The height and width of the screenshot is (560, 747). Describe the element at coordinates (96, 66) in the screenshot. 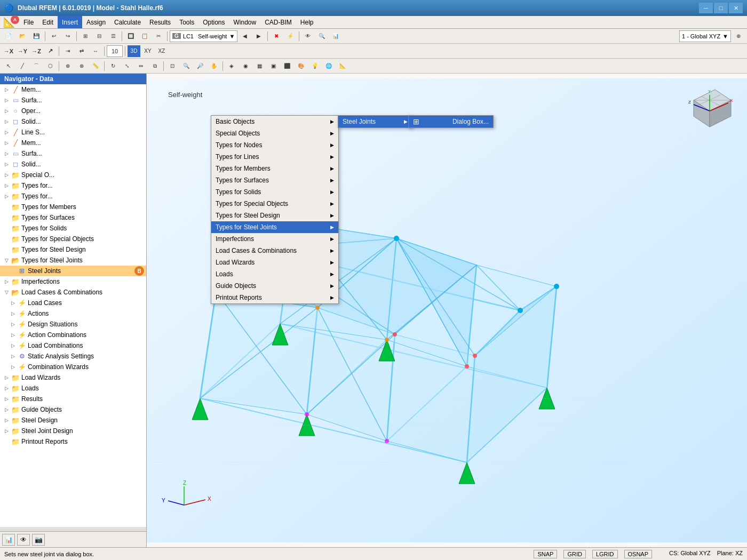

I see `measure: 📏` at that location.